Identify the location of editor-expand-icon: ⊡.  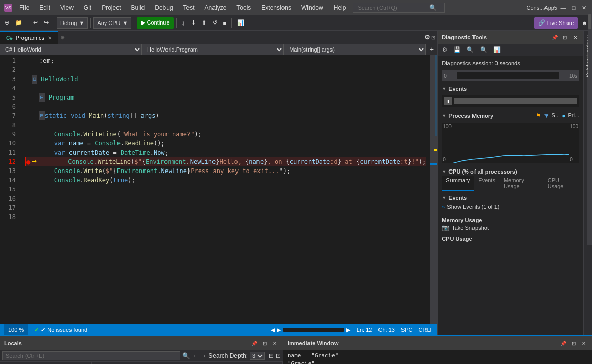
(433, 38).